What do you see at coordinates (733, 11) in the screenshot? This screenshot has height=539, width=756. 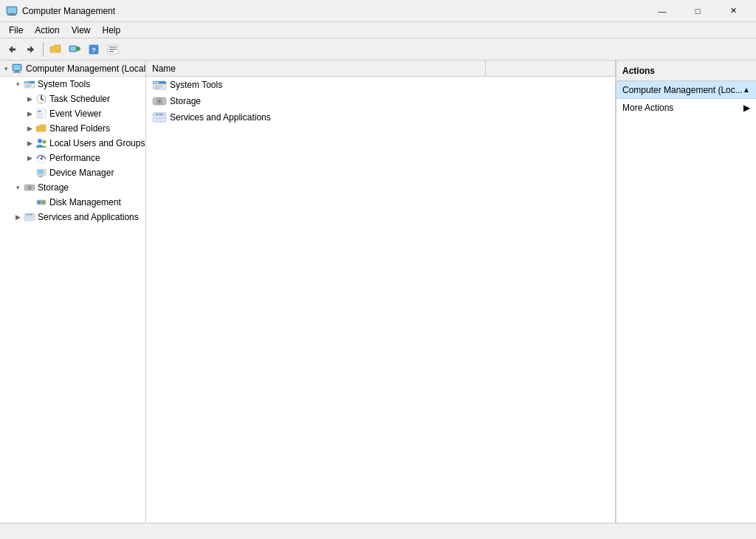 I see `close-button: ✕` at bounding box center [733, 11].